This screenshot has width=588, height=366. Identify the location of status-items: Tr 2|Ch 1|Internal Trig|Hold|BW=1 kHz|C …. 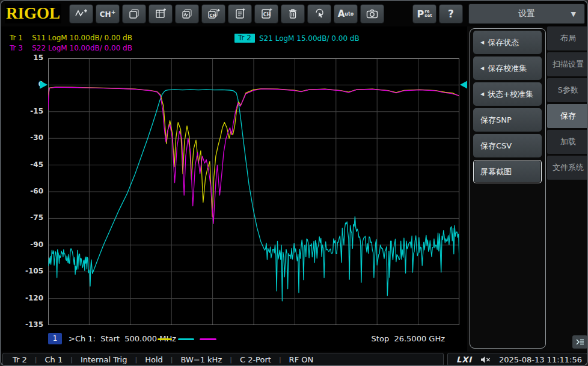
(223, 359).